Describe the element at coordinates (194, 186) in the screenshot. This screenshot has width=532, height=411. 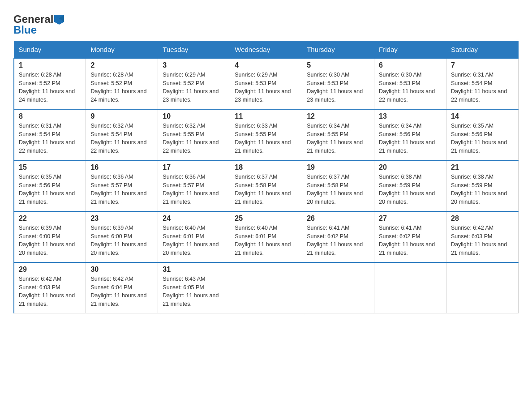
I see `calendar-cell: 17 Sunrise: 6:36 AM Sunset: 5:57 PM Dayl…` at that location.